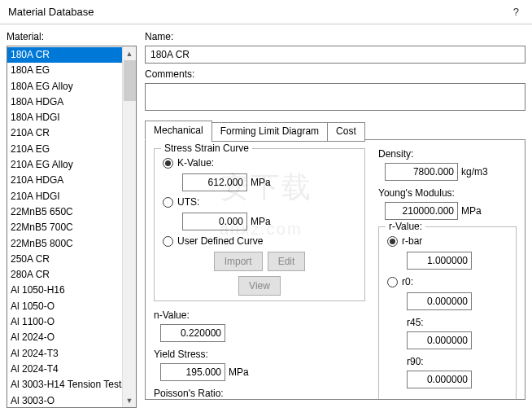 This screenshot has height=408, width=532. What do you see at coordinates (65, 259) in the screenshot?
I see `material-item: 250A CR` at bounding box center [65, 259].